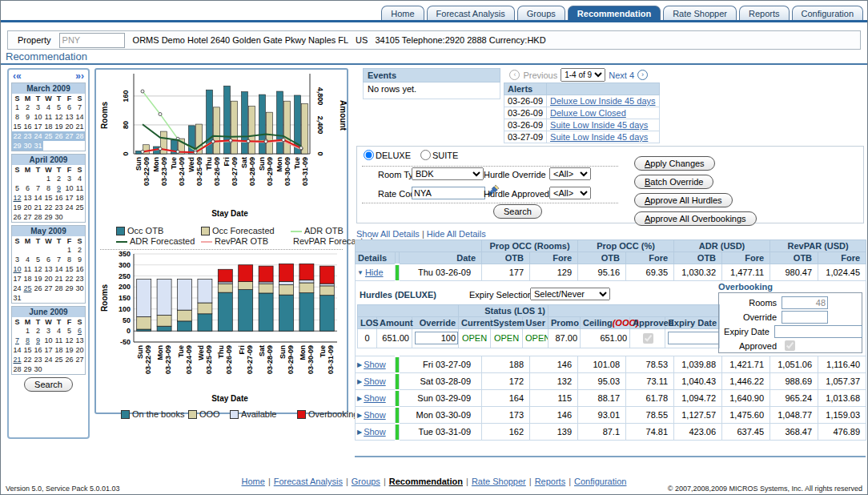 This screenshot has height=495, width=868. I want to click on footer-link-reports: Reports, so click(551, 481).